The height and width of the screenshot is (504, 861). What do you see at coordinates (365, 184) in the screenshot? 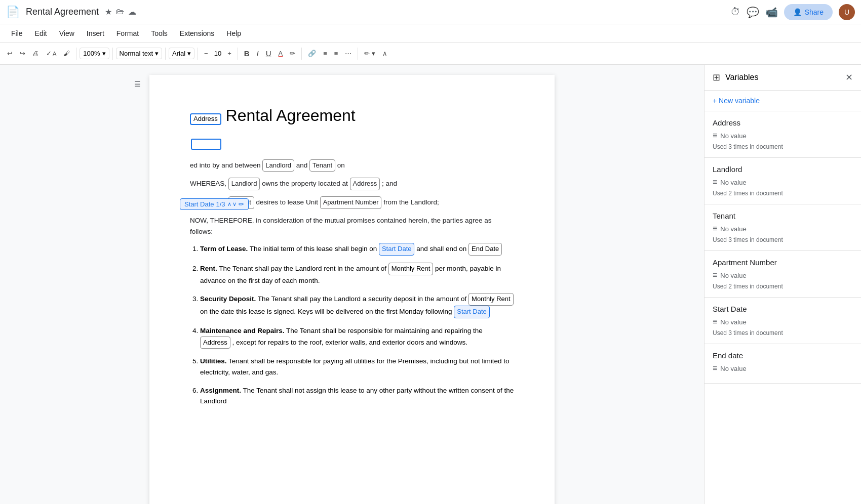
I see `address-chip-2: Address` at bounding box center [365, 184].